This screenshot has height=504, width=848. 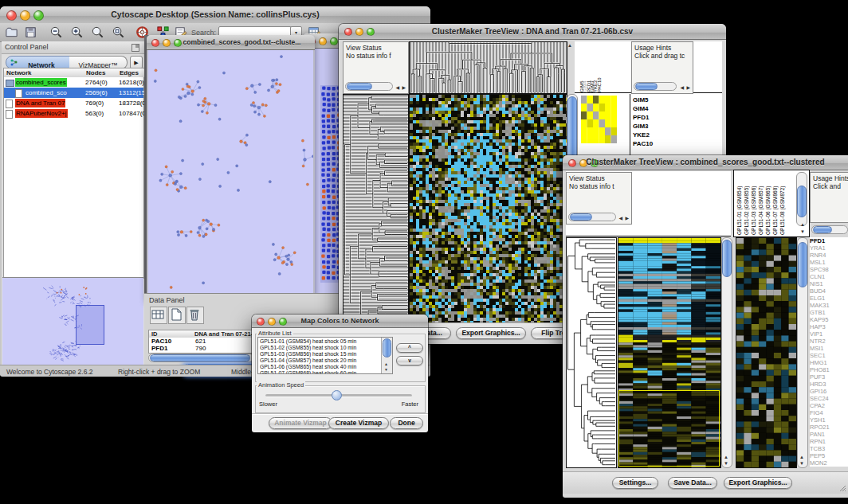 I want to click on zoom-window-icon, so click(x=334, y=41).